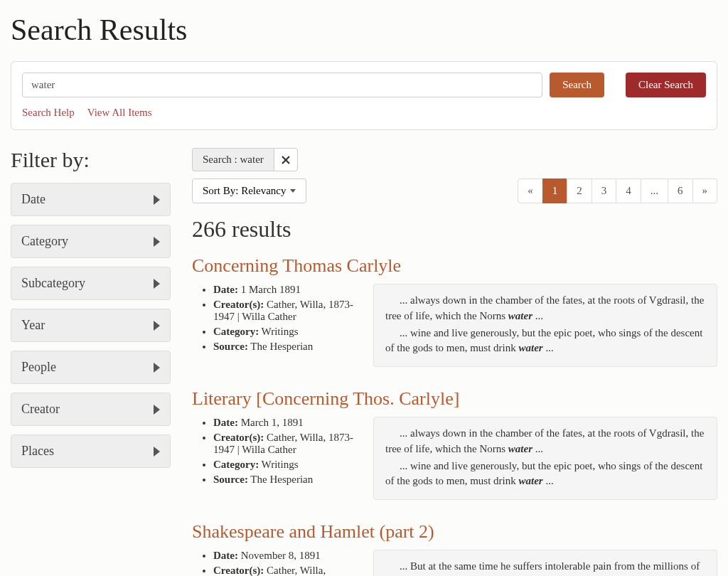  What do you see at coordinates (293, 191) in the screenshot?
I see `caret-down-icon` at bounding box center [293, 191].